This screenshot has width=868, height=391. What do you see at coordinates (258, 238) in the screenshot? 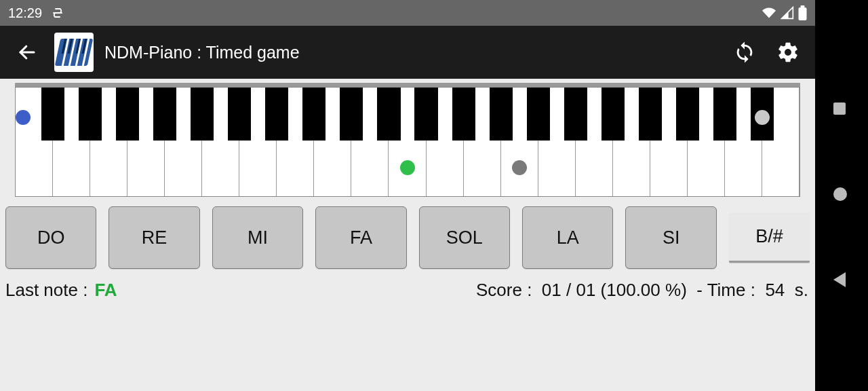
I see `note-button-mi: MI` at bounding box center [258, 238].